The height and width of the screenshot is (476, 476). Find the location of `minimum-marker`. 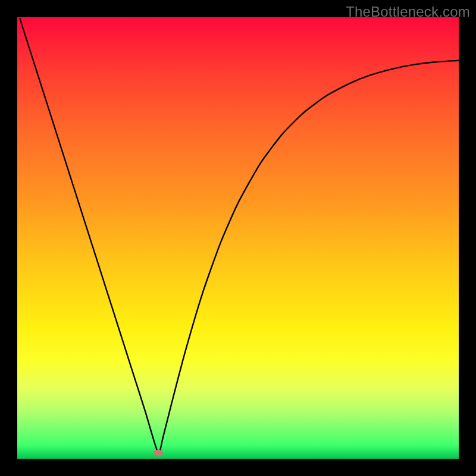

minimum-marker is located at coordinates (158, 453).